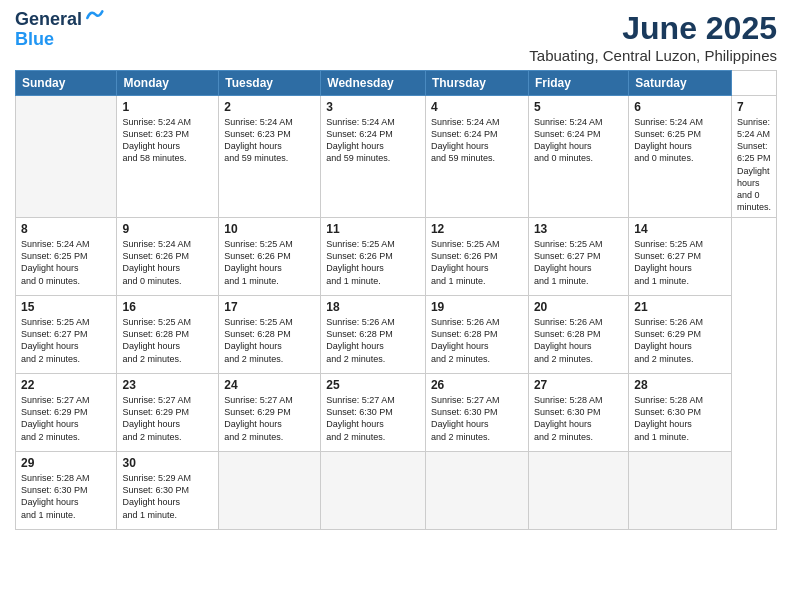 This screenshot has width=792, height=612. Describe the element at coordinates (374, 335) in the screenshot. I see `calendar-cell: 18 Sunrise: 5:26 AMSunset: 6:28 PMDaylig…` at that location.